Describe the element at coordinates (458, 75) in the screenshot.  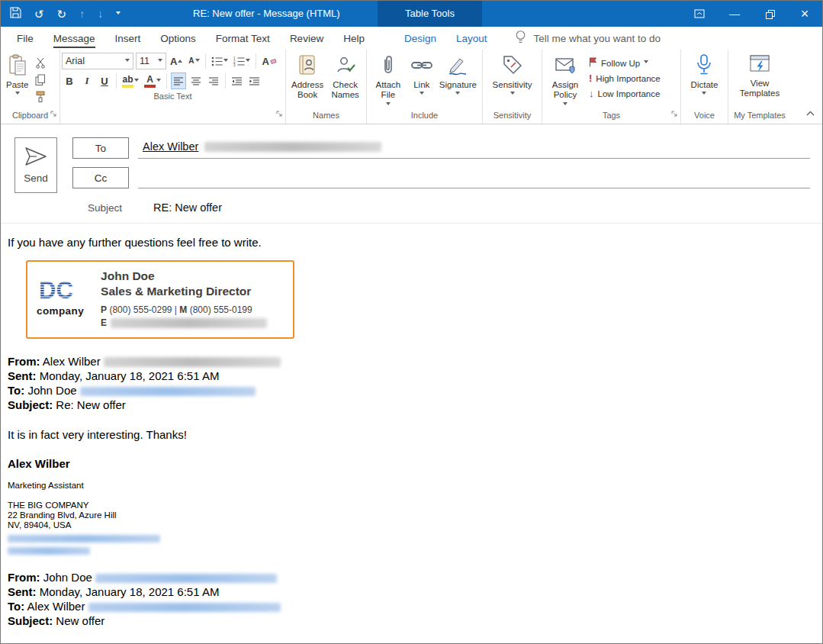
I see `signature-button: Signature` at that location.